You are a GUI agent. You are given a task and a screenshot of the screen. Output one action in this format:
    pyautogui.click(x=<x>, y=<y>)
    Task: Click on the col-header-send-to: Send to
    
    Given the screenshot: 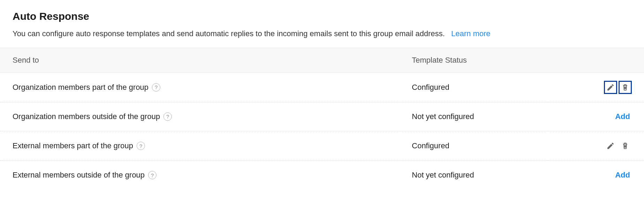 What is the action you would take?
    pyautogui.click(x=200, y=60)
    